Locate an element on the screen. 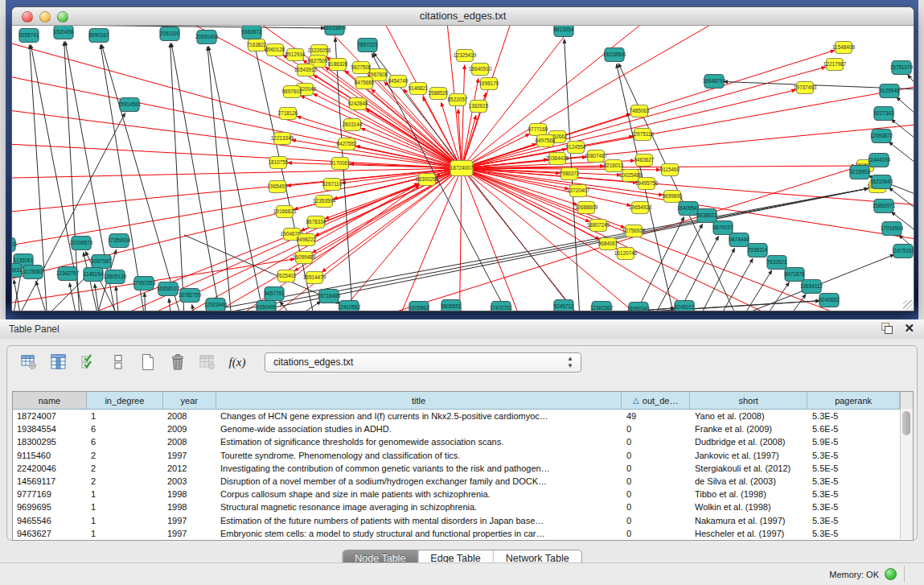 Image resolution: width=924 pixels, height=585 pixels. graph-node: 16033809 is located at coordinates (335, 31).